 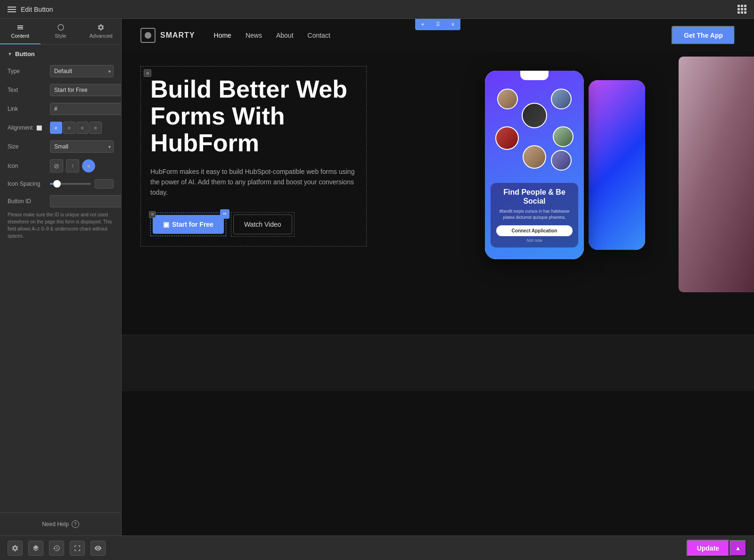 I want to click on edit-btn-icon: ✏, so click(x=225, y=214).